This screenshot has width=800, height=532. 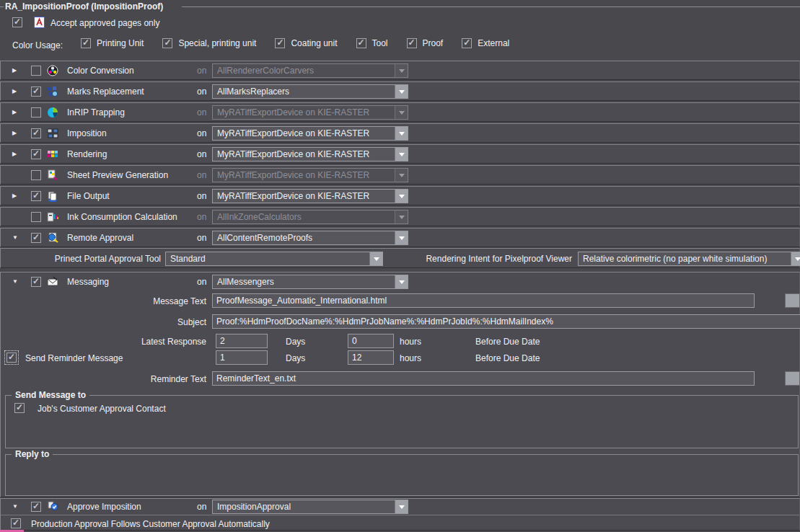 I want to click on device-dropdown: AllInkZoneCalculators, so click(x=310, y=217).